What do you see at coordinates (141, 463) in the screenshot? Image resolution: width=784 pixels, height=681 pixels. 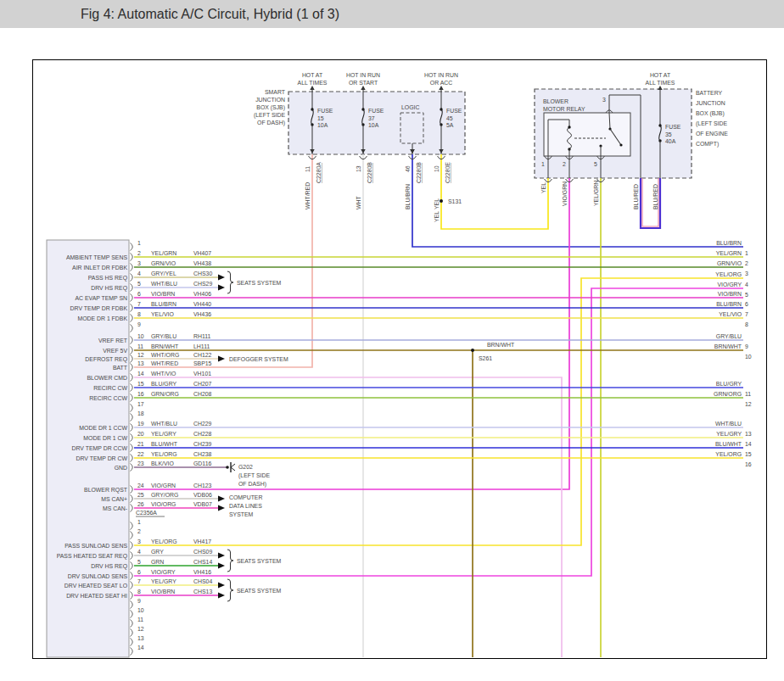 I see `module-pin-number: 23` at bounding box center [141, 463].